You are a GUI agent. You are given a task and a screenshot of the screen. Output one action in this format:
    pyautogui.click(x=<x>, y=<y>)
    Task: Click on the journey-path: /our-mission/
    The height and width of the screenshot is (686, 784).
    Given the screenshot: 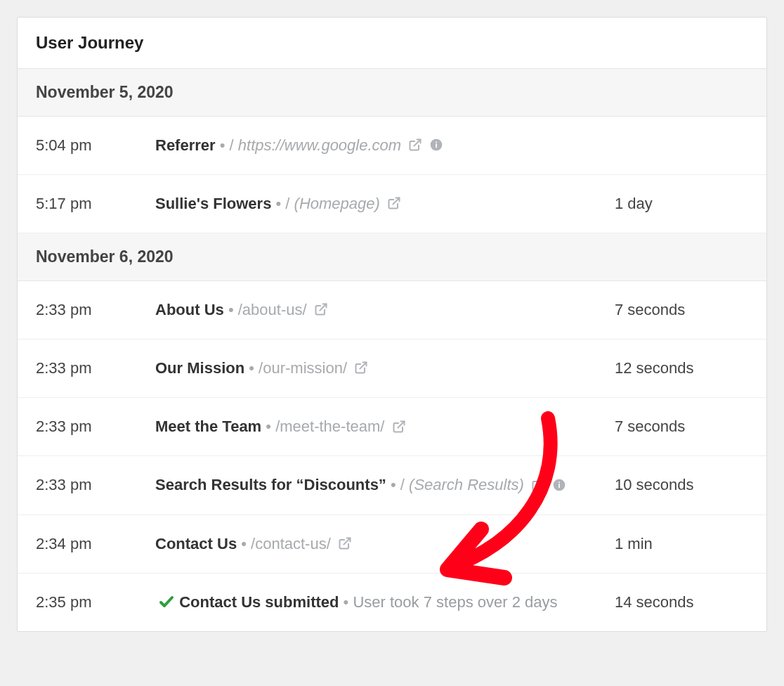 What is the action you would take?
    pyautogui.click(x=303, y=368)
    